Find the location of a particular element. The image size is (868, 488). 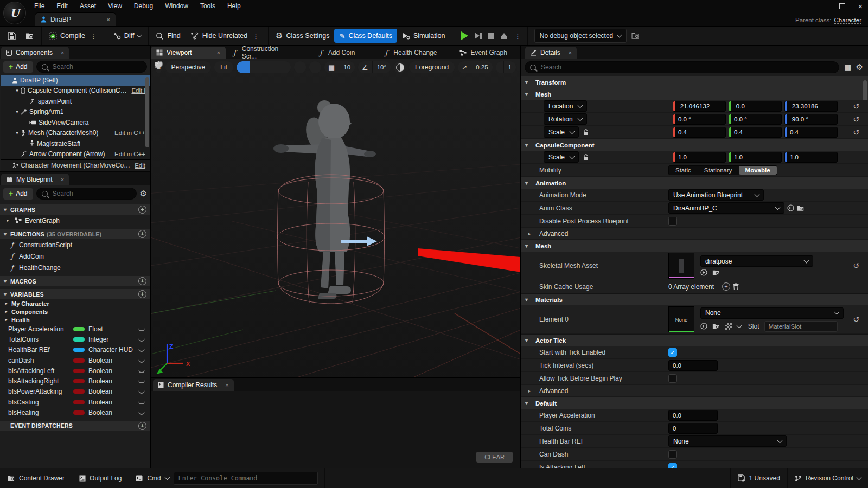

menu-file: File is located at coordinates (39, 6).